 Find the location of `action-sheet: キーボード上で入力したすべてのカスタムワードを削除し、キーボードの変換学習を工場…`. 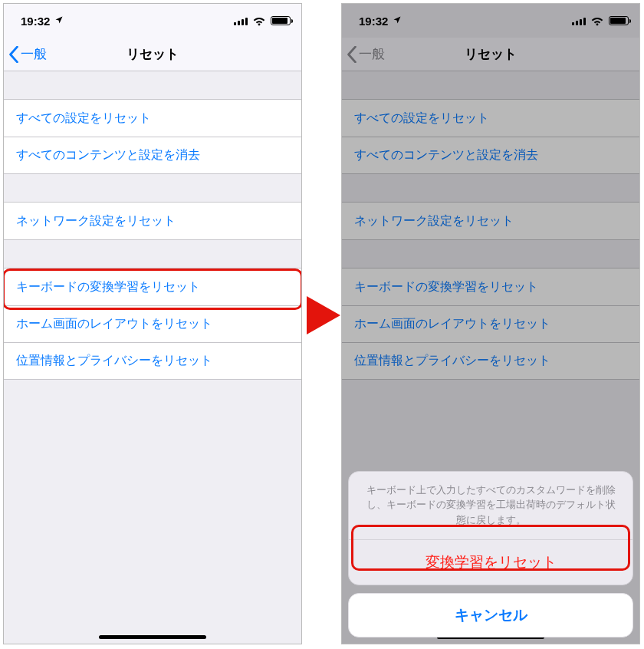

action-sheet: キーボード上で入力したすべてのカスタムワードを削除し、キーボードの変換学習を工場… is located at coordinates (491, 555).